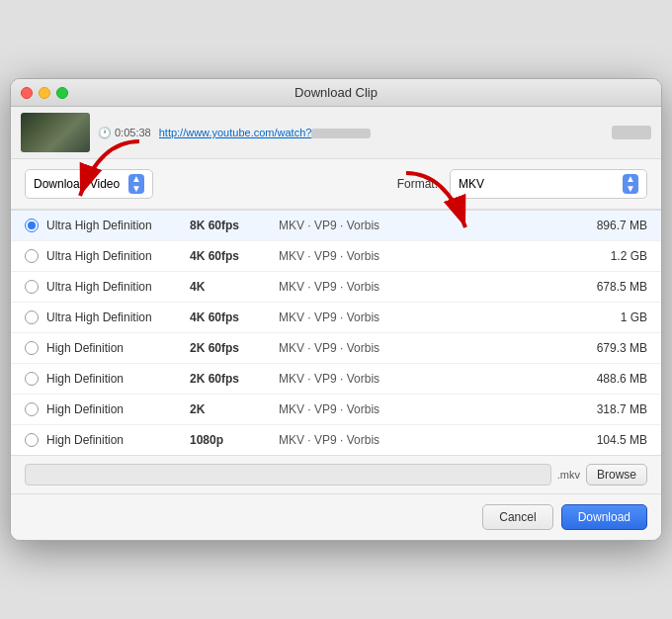  Describe the element at coordinates (336, 475) in the screenshot. I see `bottom-bar: .mkv Browse` at that location.